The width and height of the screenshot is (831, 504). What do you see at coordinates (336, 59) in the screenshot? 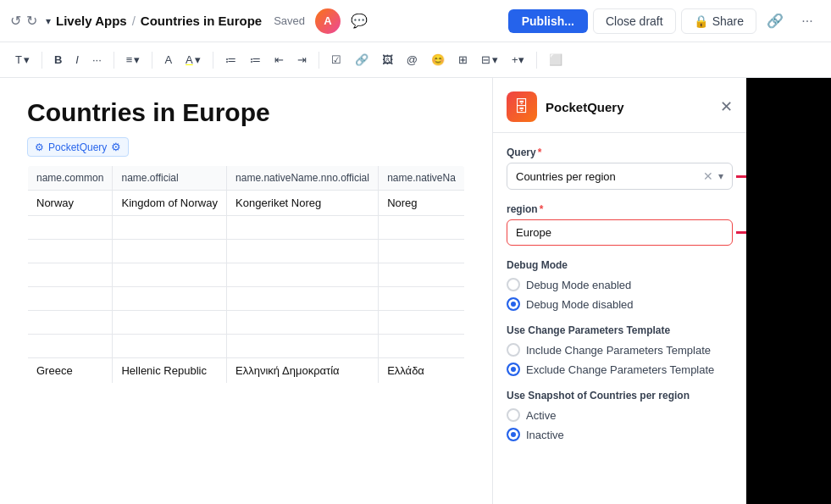
I see `checkbox-button: ☑` at bounding box center [336, 59].